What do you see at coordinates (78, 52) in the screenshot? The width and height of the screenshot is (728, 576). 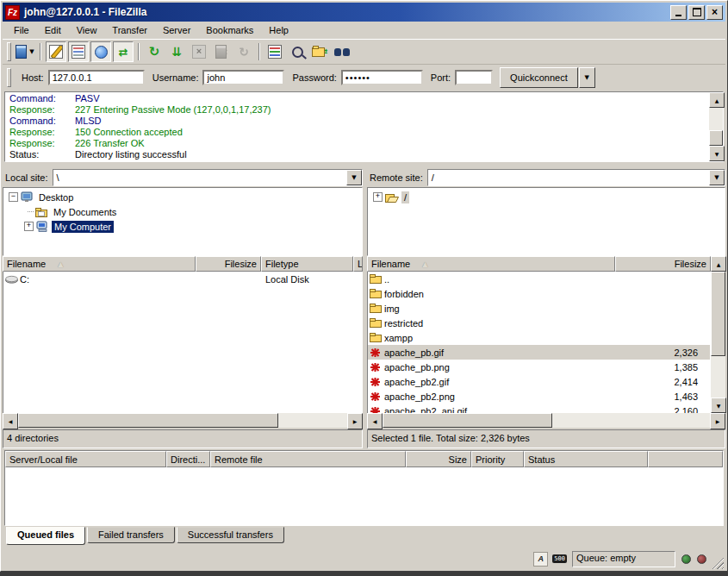 I see `toggle-local-tree-button` at bounding box center [78, 52].